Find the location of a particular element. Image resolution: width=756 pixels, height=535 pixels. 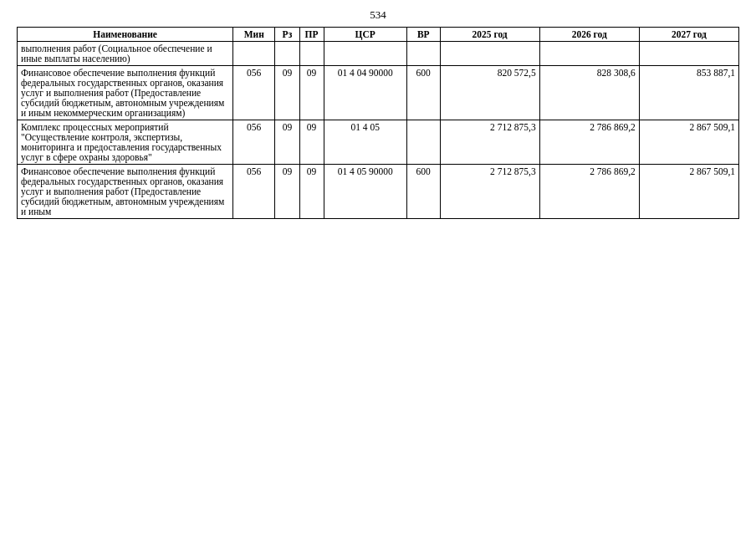

cell-name: Комплекс процессных мероприятий "Осущест… is located at coordinates (125, 142).